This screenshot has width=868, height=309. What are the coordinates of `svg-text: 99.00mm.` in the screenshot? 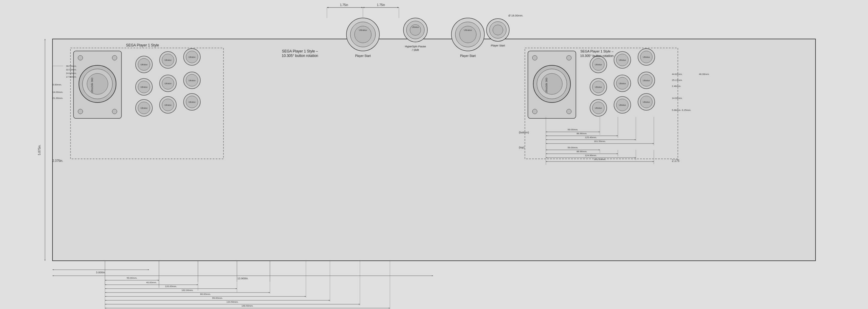 It's located at (217, 298).